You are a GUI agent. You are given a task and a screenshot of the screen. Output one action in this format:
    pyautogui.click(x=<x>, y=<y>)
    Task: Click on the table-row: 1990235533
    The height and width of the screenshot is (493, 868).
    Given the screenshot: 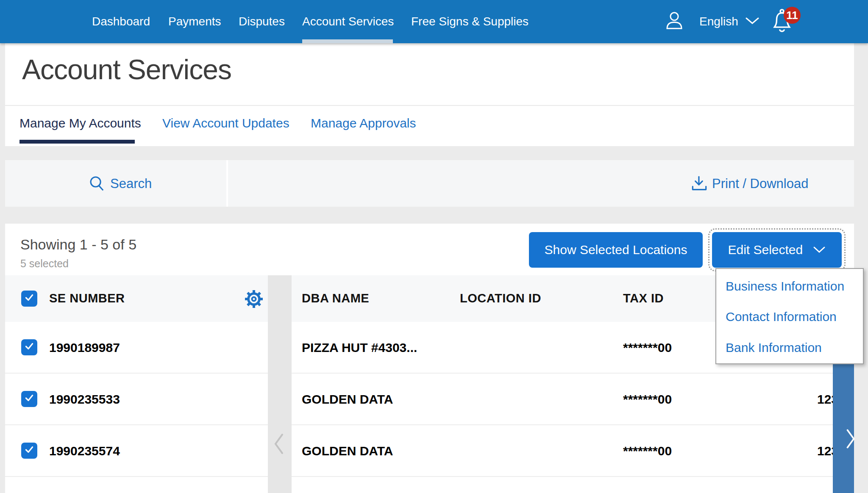 What is the action you would take?
    pyautogui.click(x=136, y=399)
    